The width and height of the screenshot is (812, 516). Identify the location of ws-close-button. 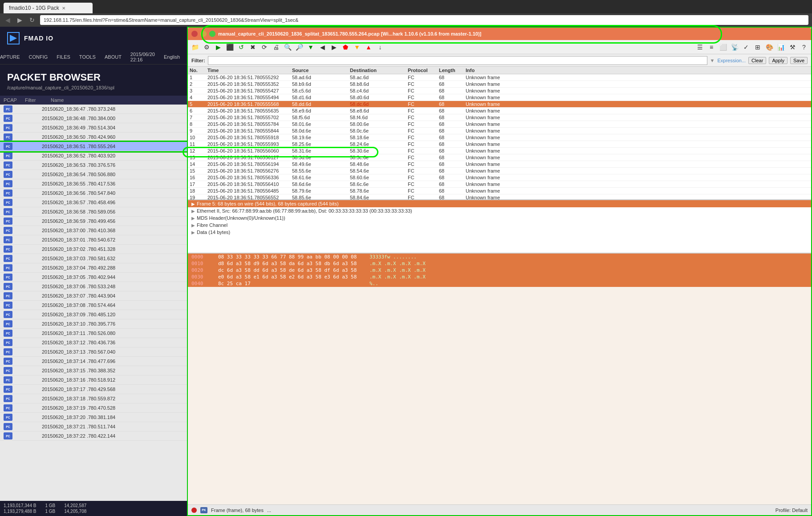
(195, 34).